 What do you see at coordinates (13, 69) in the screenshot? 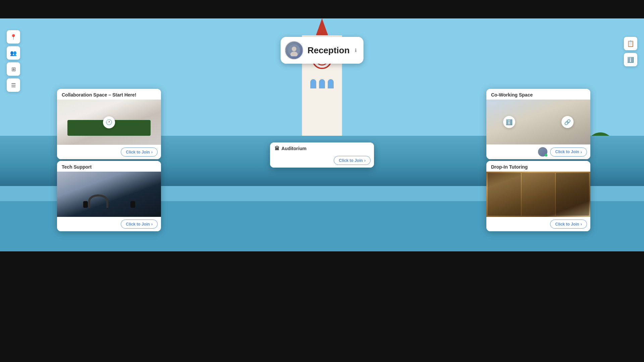
I see `grid-icon: ⊞` at bounding box center [13, 69].